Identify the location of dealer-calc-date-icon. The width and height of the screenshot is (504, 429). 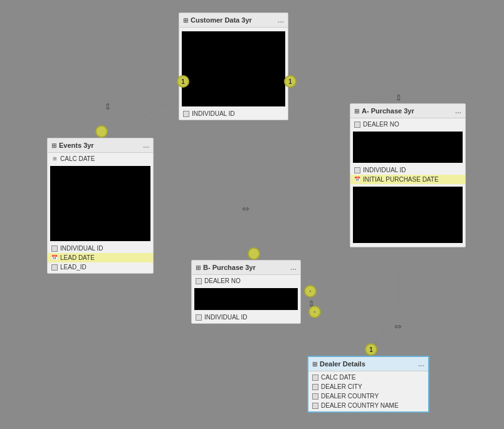
(315, 378).